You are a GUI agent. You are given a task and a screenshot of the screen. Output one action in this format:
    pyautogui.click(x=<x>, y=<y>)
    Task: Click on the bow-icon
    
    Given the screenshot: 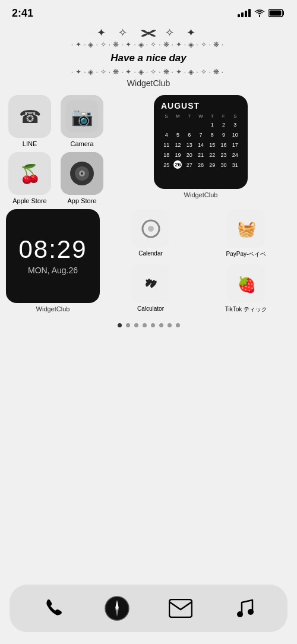 What is the action you would take?
    pyautogui.click(x=148, y=33)
    